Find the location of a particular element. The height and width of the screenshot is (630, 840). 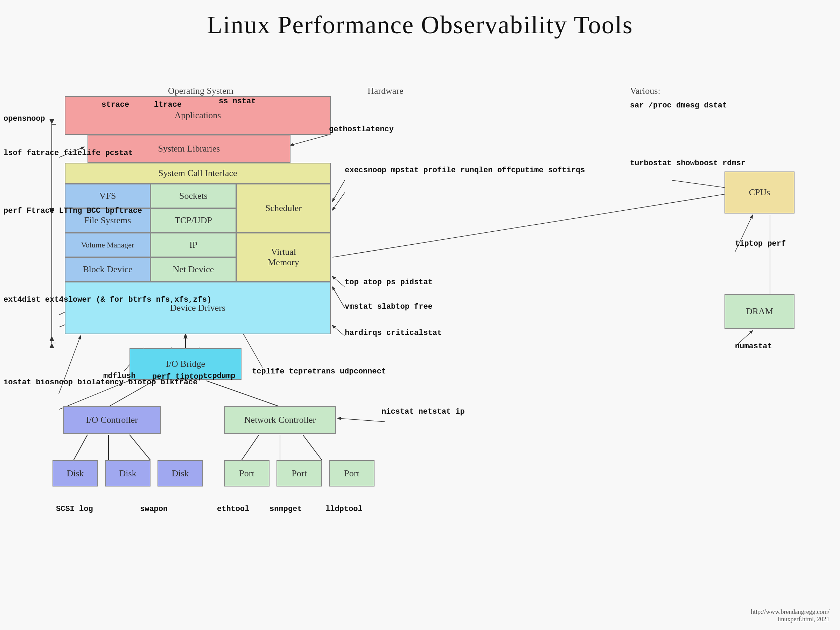

dram-box: DRAM is located at coordinates (759, 311).